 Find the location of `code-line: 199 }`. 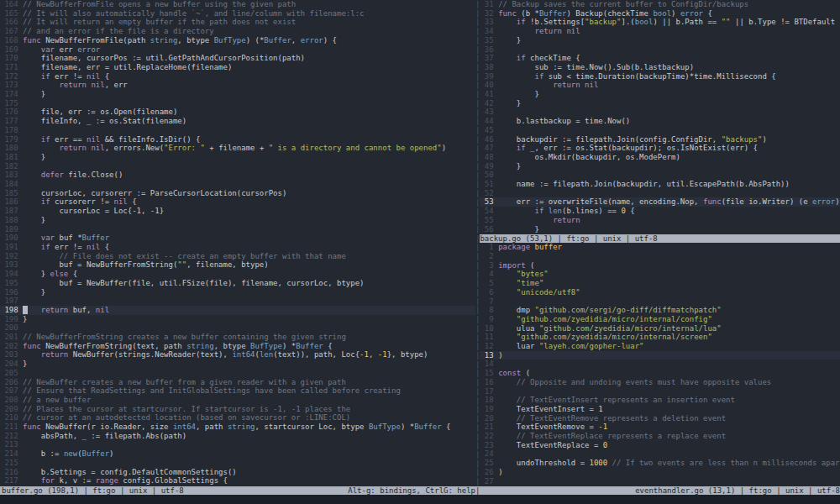

code-line: 199 } is located at coordinates (238, 319).